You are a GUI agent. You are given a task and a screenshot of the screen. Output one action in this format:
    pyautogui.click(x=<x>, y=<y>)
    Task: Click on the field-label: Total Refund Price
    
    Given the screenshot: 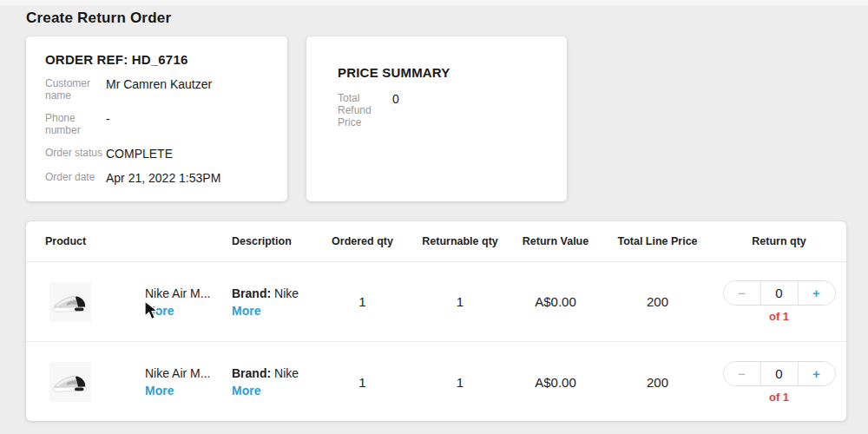 What is the action you would take?
    pyautogui.click(x=358, y=110)
    